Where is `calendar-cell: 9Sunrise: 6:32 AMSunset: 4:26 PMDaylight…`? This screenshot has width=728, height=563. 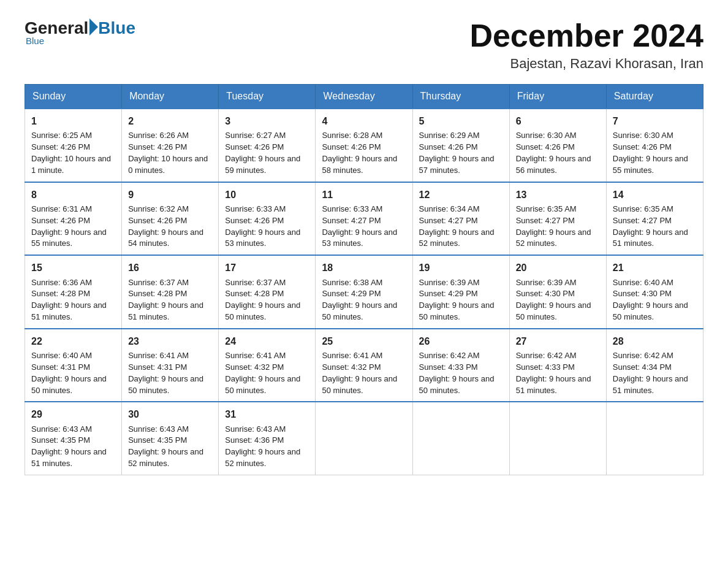 calendar-cell: 9Sunrise: 6:32 AMSunset: 4:26 PMDaylight… is located at coordinates (170, 219).